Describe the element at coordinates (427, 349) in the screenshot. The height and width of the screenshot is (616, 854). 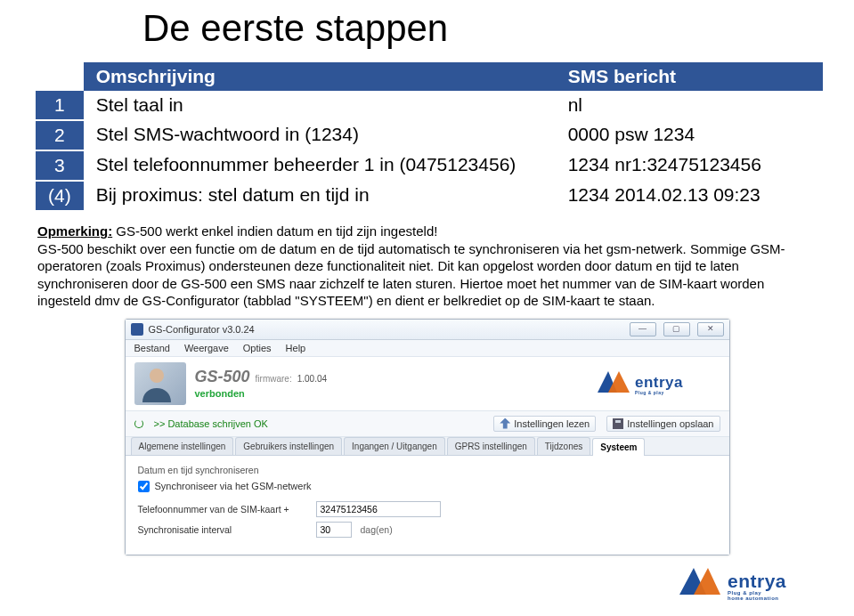
I see `menu-bar: Bestand Weergave Opties Help` at that location.